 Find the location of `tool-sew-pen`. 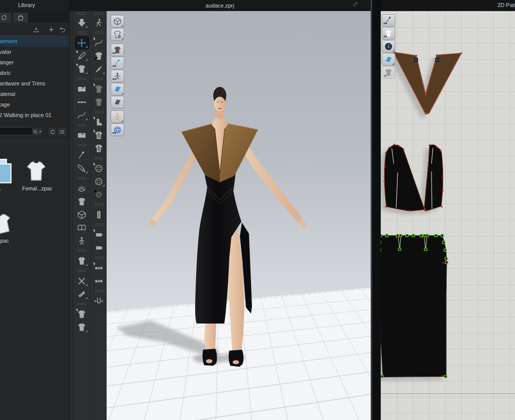

tool-sew-pen is located at coordinates (99, 56).